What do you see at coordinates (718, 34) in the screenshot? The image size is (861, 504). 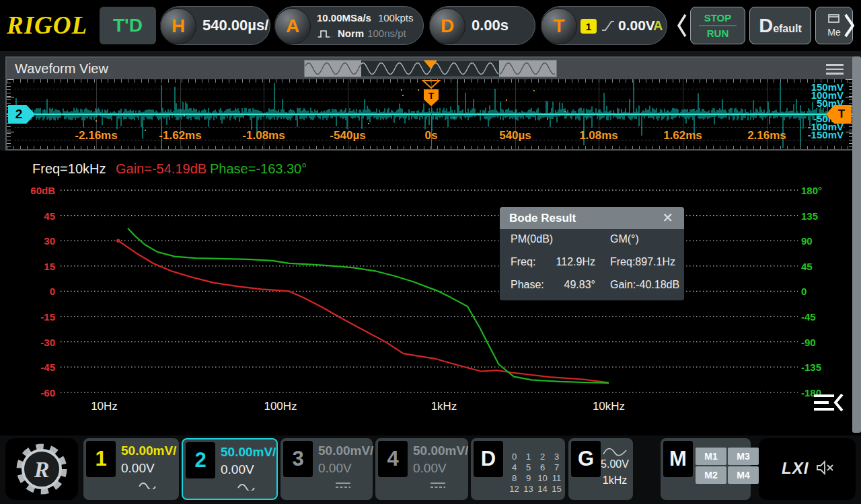 I see `run-label: RUN` at bounding box center [718, 34].